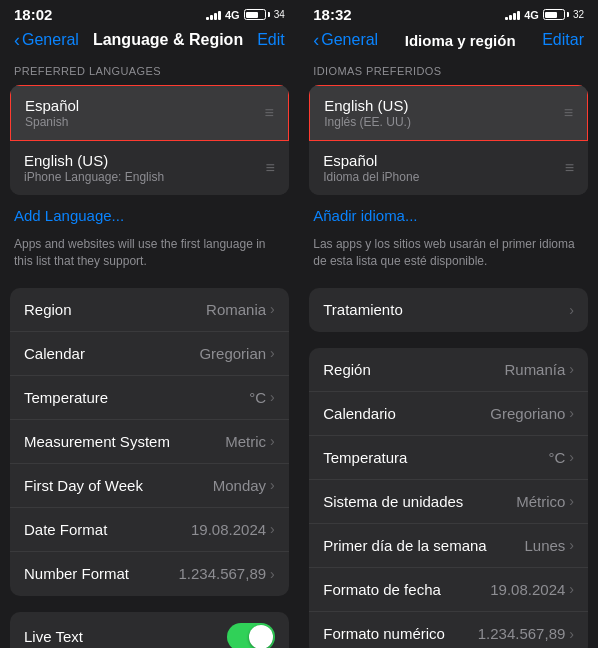  What do you see at coordinates (526, 634) in the screenshot?
I see `settings-value-numberformat-right: 1.234.567,89 ›` at bounding box center [526, 634].